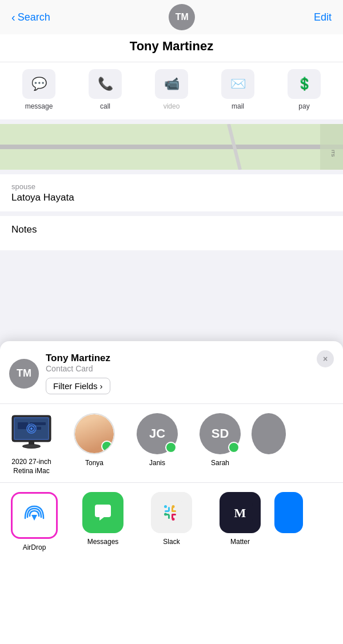 Image resolution: width=343 pixels, height=644 pixels. Describe the element at coordinates (103, 542) in the screenshot. I see `messages-app-label: Messages` at that location.